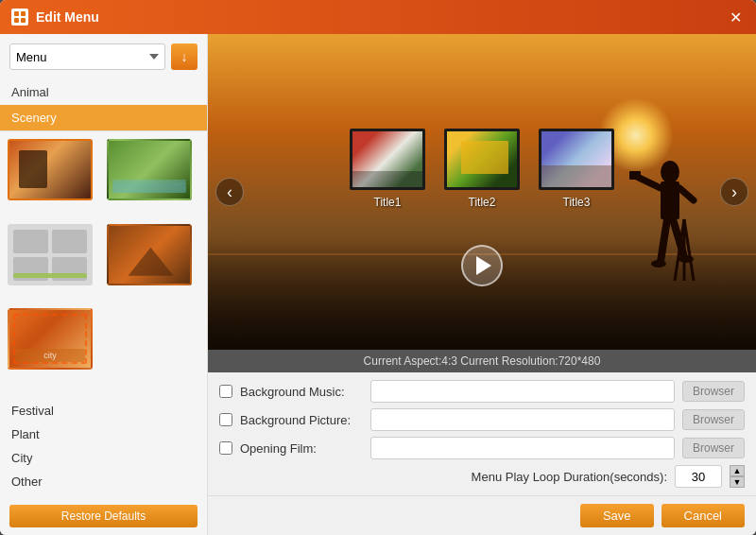  Describe the element at coordinates (387, 168) in the screenshot. I see `preview-thumb-1: Title1` at that location.